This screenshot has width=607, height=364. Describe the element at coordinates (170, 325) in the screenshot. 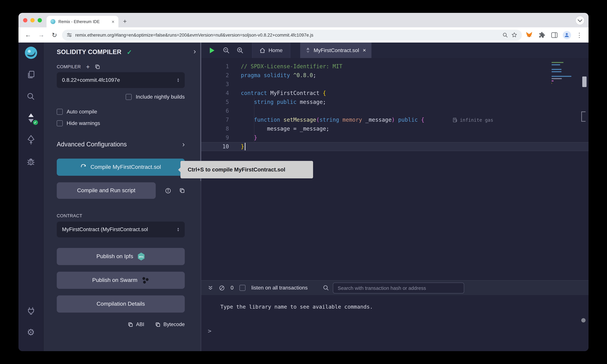

I see `copy-bytecode-button: Bytecode` at that location.